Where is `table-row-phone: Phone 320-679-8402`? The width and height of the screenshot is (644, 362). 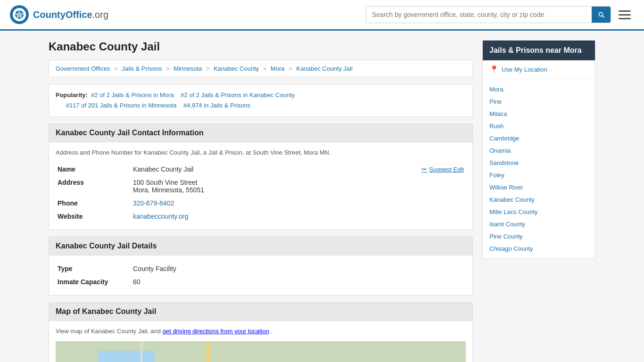
table-row-phone: Phone 320-679-8402 is located at coordinates (261, 203).